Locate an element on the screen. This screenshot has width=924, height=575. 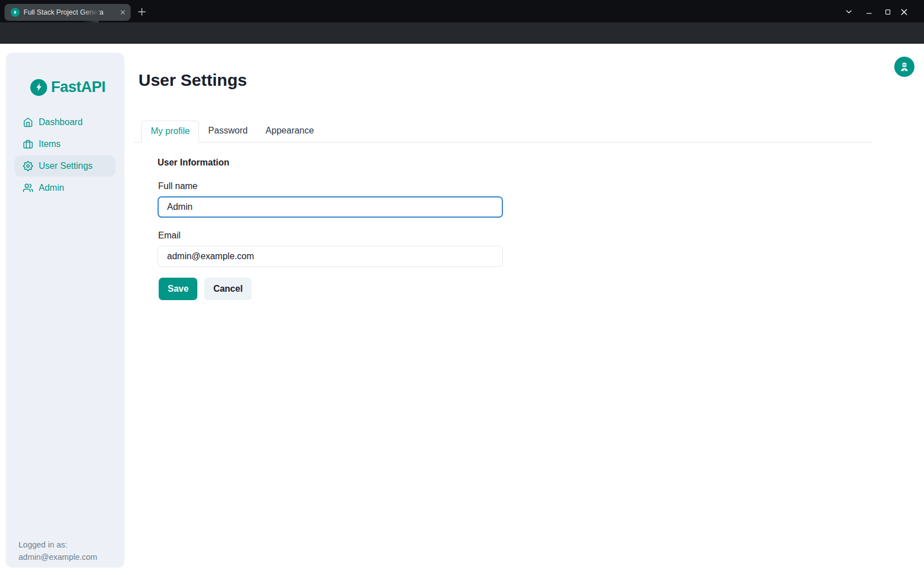
profile-panel: User Information Full name Email Save Ca… is located at coordinates (337, 163).